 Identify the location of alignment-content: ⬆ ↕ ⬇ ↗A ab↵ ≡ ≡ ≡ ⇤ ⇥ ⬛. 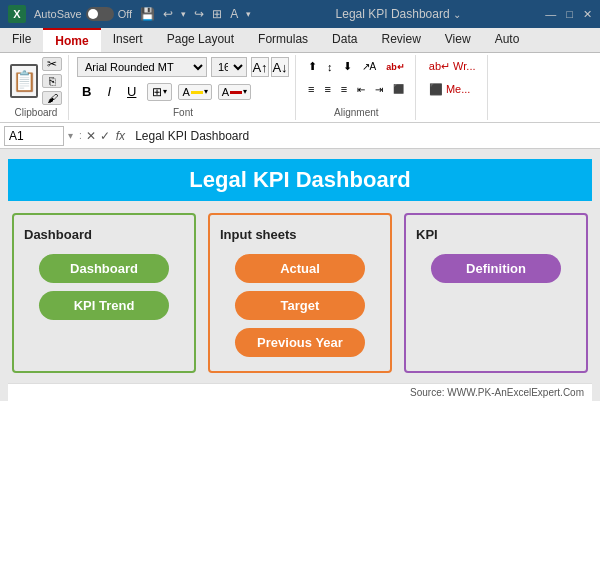
(356, 81).